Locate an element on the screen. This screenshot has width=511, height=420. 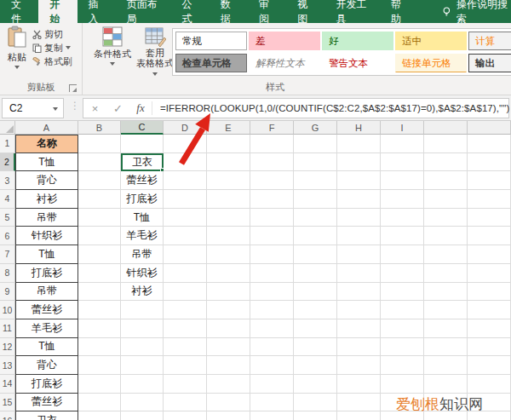
cell-H11 is located at coordinates (359, 329).